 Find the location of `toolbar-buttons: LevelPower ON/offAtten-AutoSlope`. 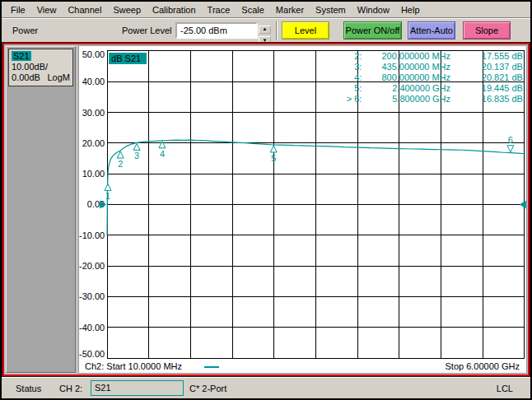

toolbar-buttons: LevelPower ON/offAtten-AutoSlope is located at coordinates (405, 30).